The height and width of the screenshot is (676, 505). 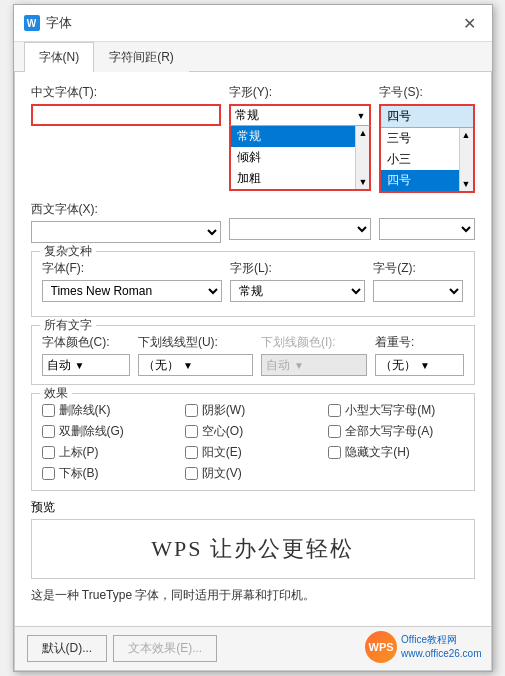 What do you see at coordinates (247, 116) in the screenshot?
I see `style-current-value: 常规` at bounding box center [247, 116].